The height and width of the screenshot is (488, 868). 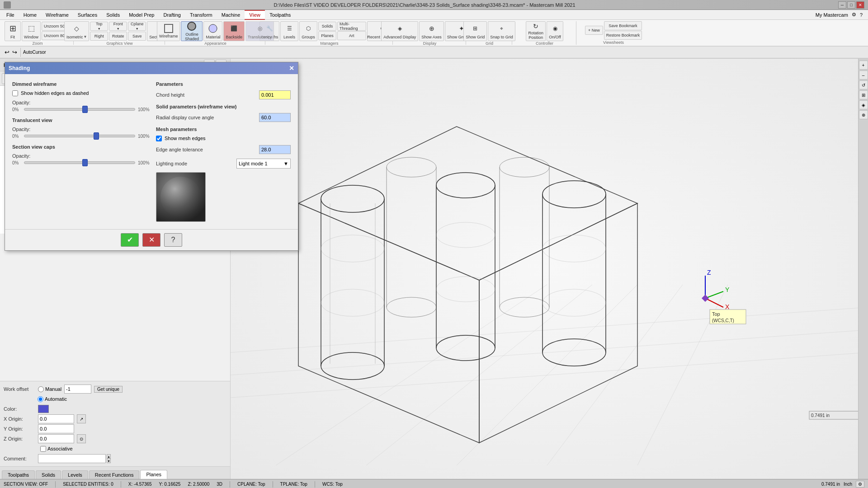 What do you see at coordinates (201, 15) in the screenshot?
I see `menu-transform: Transform` at bounding box center [201, 15].